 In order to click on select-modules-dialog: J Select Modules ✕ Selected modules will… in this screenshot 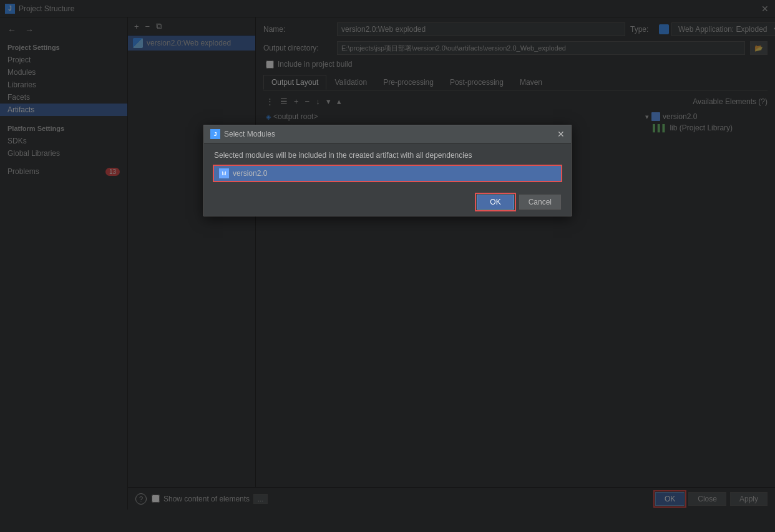, I will do `click(388, 171)`.